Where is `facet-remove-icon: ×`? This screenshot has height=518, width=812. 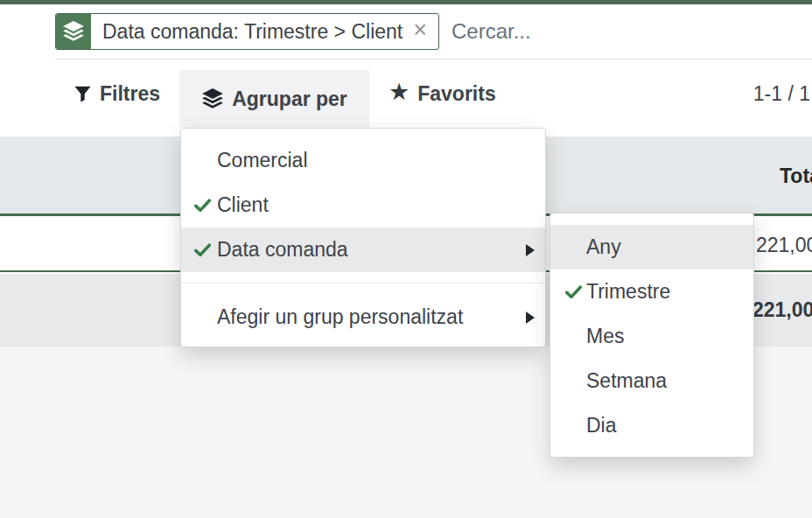
facet-remove-icon: × is located at coordinates (420, 30).